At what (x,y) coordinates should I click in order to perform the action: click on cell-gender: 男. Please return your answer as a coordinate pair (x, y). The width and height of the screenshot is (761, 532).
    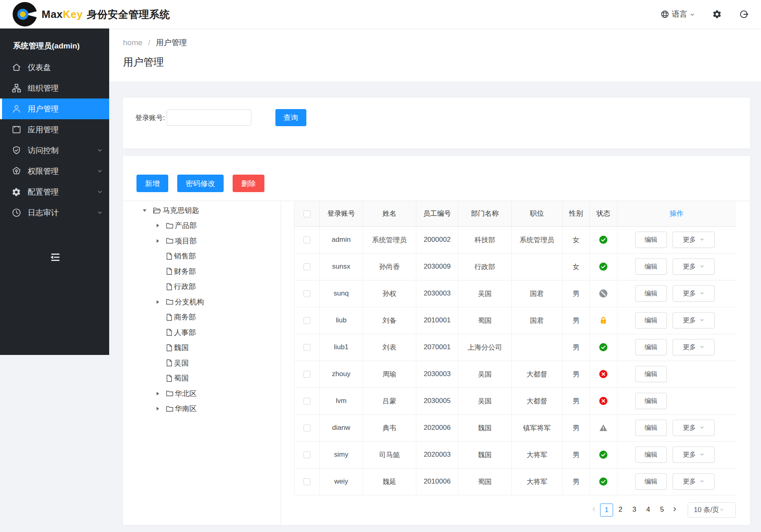
    Looking at the image, I should click on (576, 320).